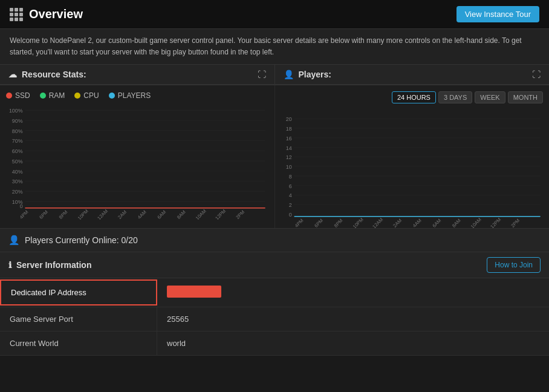 Image resolution: width=549 pixels, height=392 pixels. I want to click on legend-ram: RAM, so click(53, 96).